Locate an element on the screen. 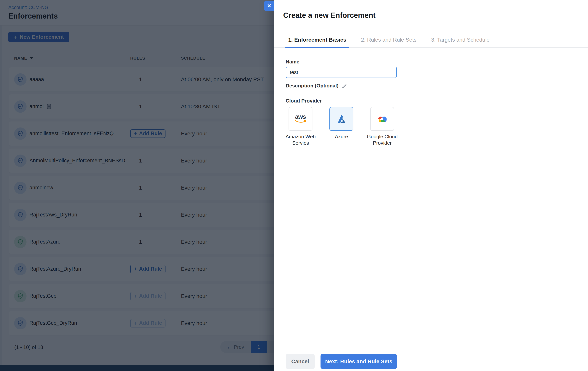 This screenshot has width=588, height=371. aws-logo-icon: aws is located at coordinates (301, 119).